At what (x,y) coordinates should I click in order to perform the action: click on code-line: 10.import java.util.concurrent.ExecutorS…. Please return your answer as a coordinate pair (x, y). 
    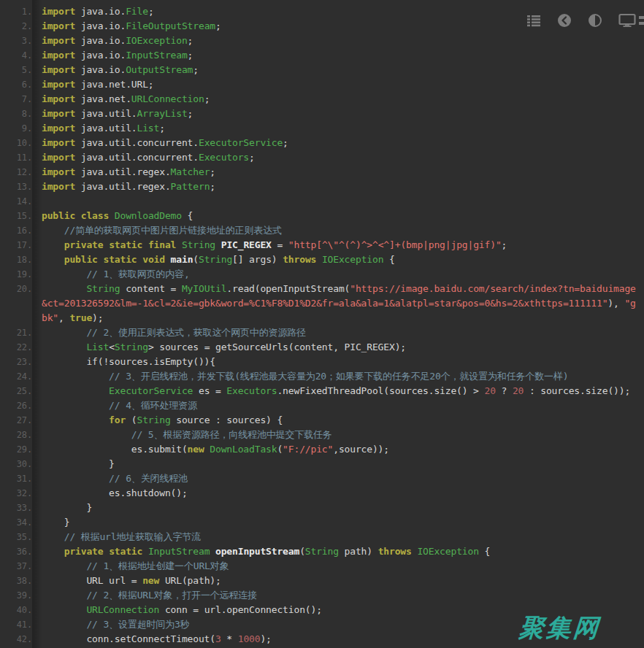
    Looking at the image, I should click on (322, 143).